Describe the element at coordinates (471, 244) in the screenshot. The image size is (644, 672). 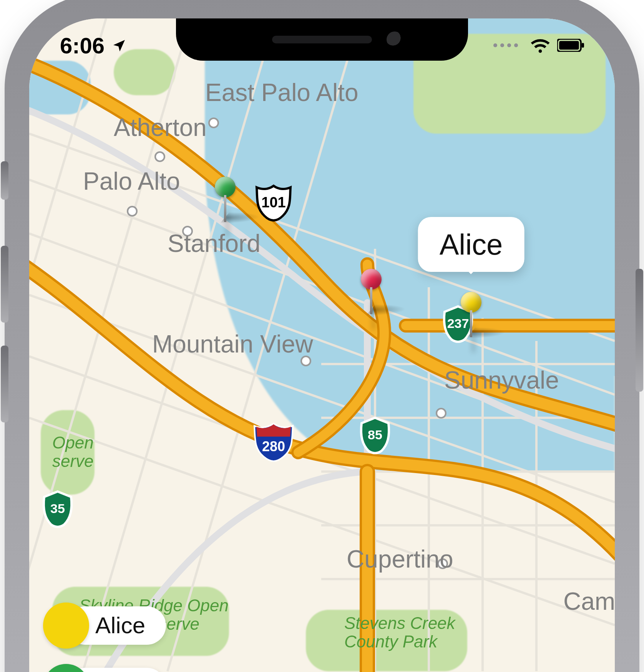
I see `map-callout: Alice` at that location.